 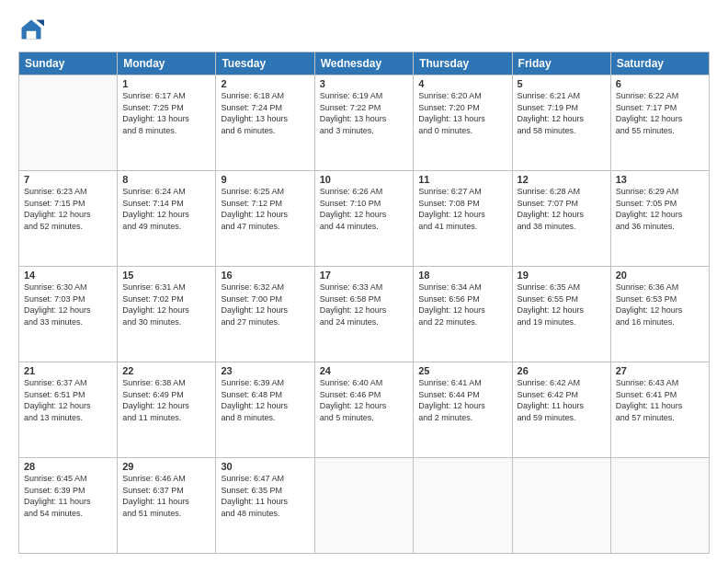 What do you see at coordinates (265, 371) in the screenshot?
I see `day-number: 23` at bounding box center [265, 371].